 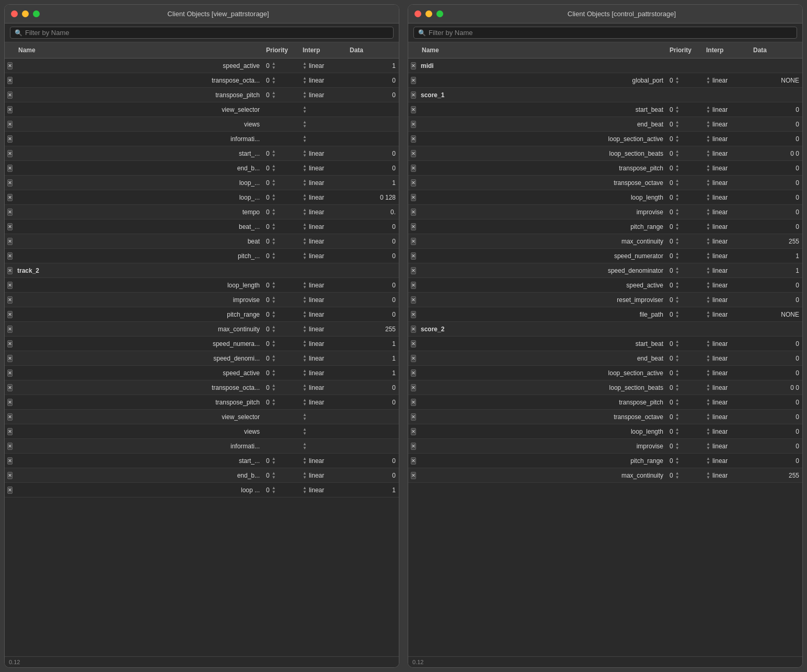 What do you see at coordinates (605, 329) in the screenshot?
I see `table-row: ✕score_2` at bounding box center [605, 329].